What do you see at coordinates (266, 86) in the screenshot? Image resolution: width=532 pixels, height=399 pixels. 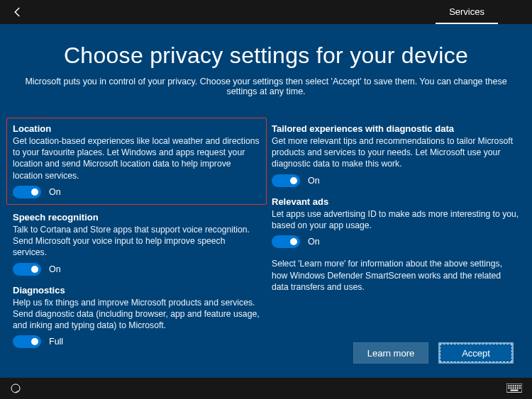 I see `page-subtitle: Microsoft puts you in control of your pr…` at bounding box center [266, 86].